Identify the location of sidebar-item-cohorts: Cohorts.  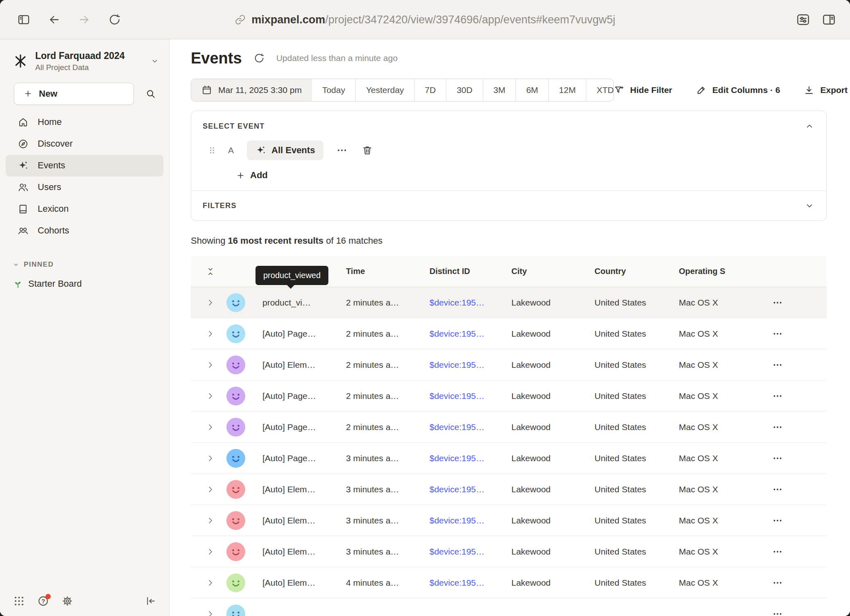
(84, 231).